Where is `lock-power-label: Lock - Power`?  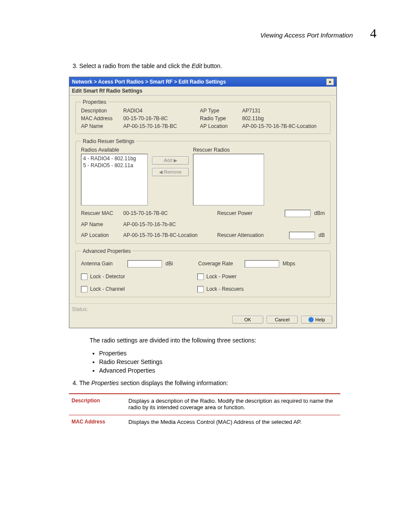 lock-power-label: Lock - Power is located at coordinates (221, 277).